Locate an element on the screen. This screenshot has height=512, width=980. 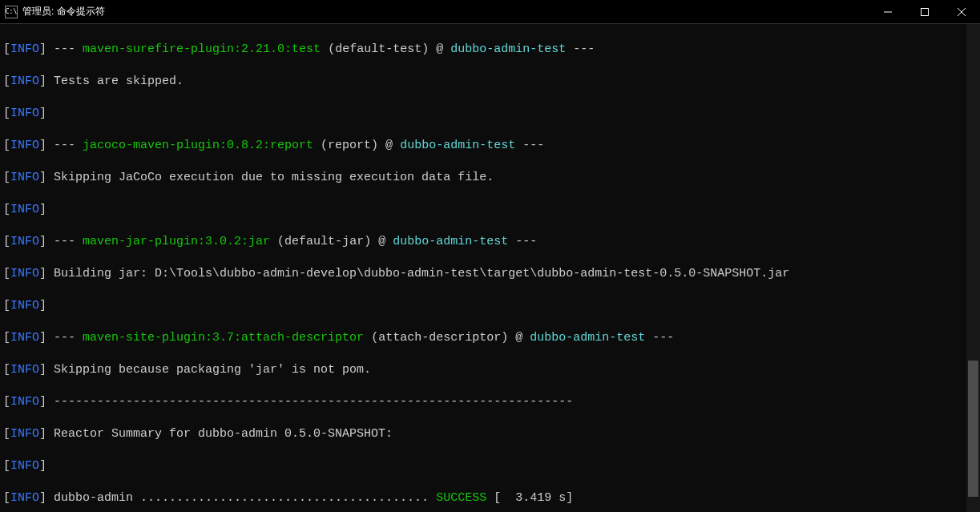
window-controls is located at coordinates (925, 11).